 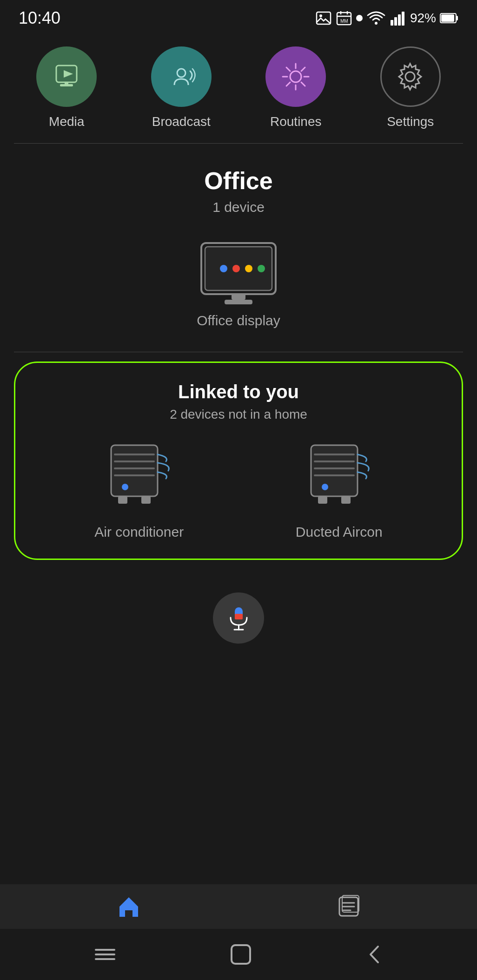 What do you see at coordinates (410, 77) in the screenshot?
I see `gear-icon` at bounding box center [410, 77].